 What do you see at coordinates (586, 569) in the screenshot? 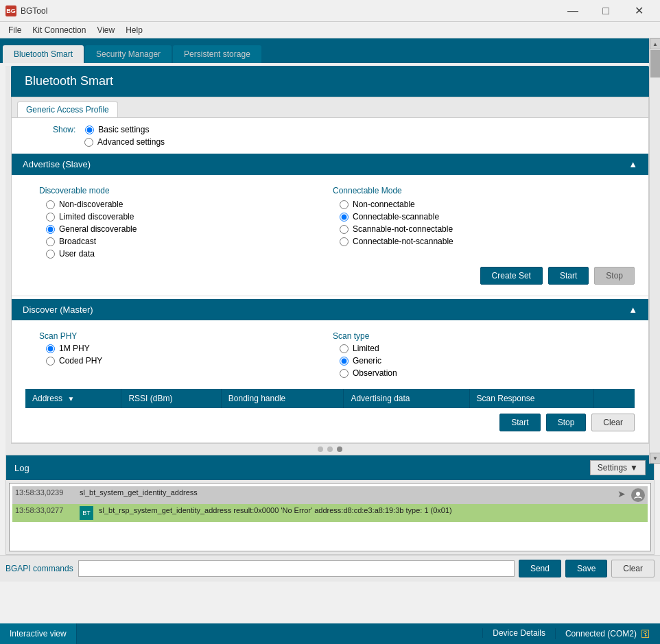
I see `save-button: Save` at bounding box center [586, 569].